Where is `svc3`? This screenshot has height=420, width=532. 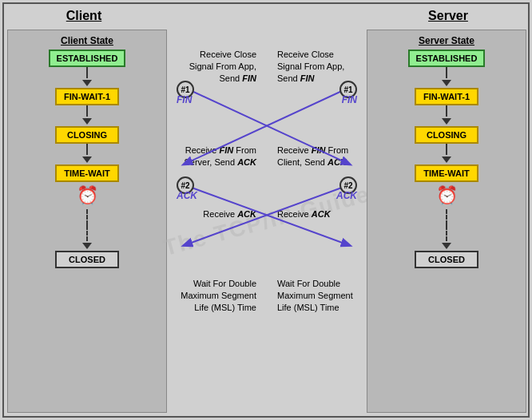
svc3 is located at coordinates (447, 154).